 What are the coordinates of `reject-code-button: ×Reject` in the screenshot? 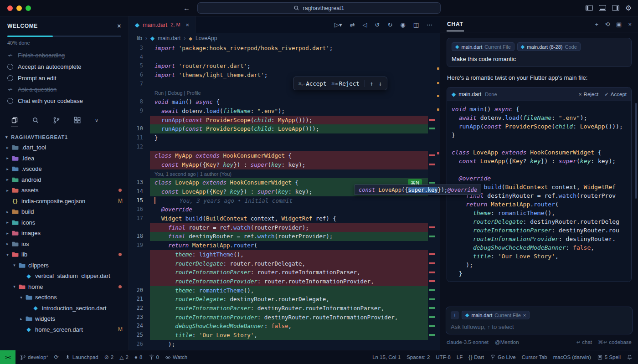 It's located at (589, 94).